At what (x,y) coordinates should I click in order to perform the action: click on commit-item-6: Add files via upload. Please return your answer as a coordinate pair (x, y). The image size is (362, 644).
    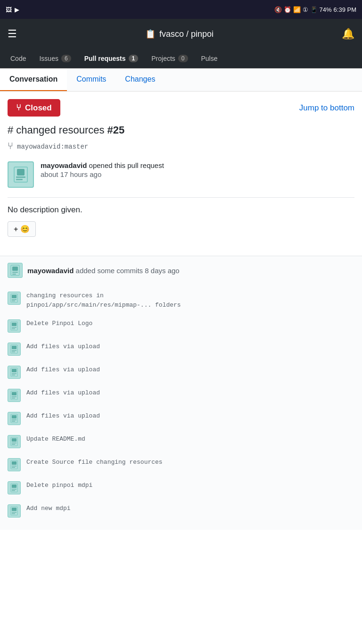
    Looking at the image, I should click on (185, 418).